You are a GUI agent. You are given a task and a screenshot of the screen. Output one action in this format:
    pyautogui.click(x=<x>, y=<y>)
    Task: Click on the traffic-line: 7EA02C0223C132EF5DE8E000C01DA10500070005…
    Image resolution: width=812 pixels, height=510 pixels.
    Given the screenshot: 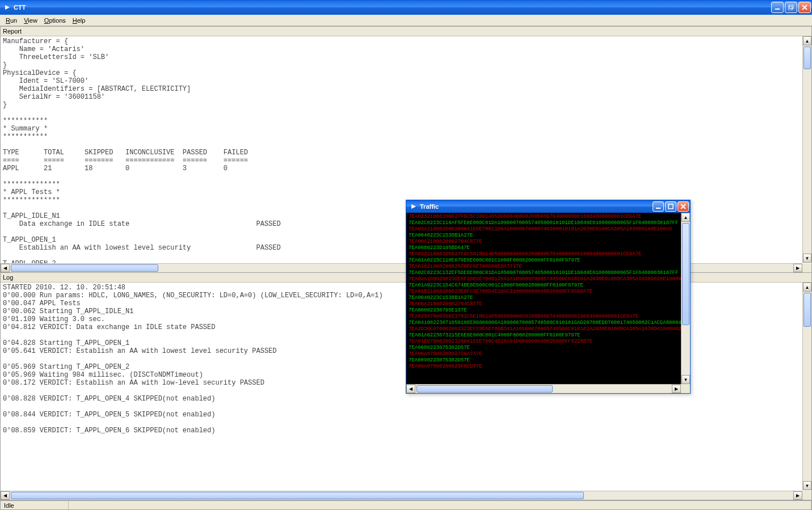 What is the action you would take?
    pyautogui.click(x=548, y=273)
    